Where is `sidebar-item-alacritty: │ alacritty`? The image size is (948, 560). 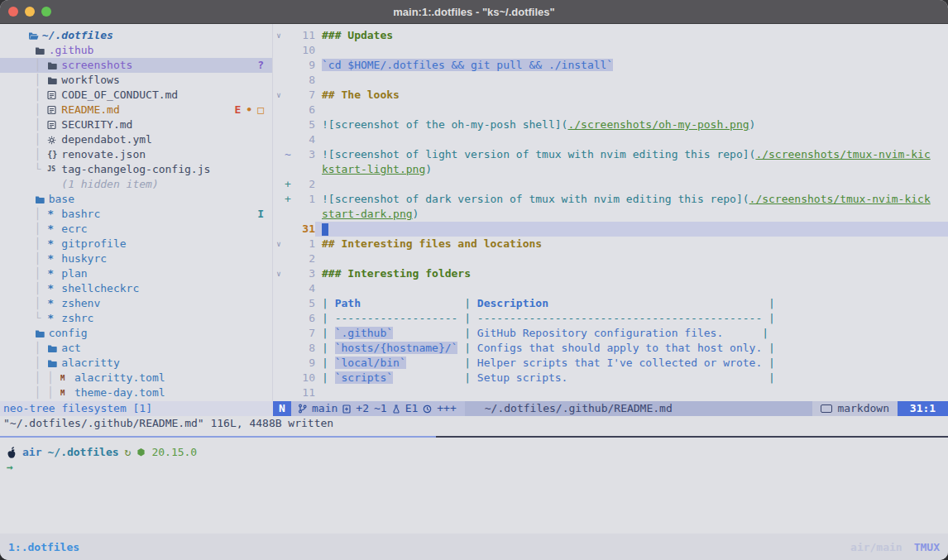 sidebar-item-alacritty: │ alacritty is located at coordinates (136, 363).